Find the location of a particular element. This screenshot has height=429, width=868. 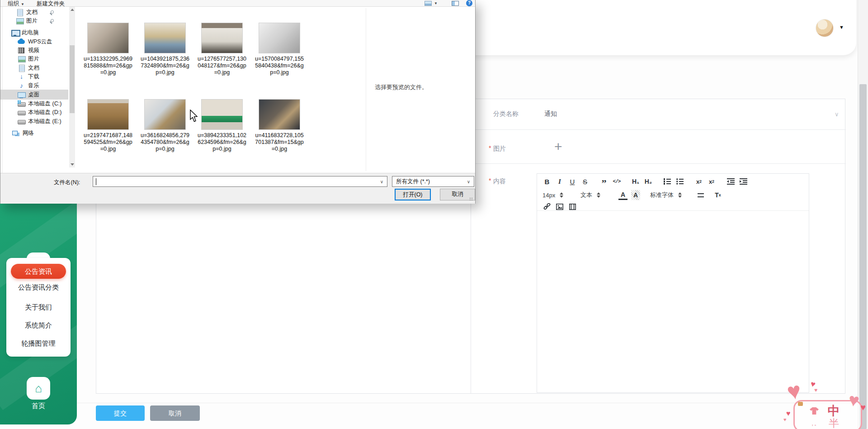

superscript-button: x2 is located at coordinates (712, 181).